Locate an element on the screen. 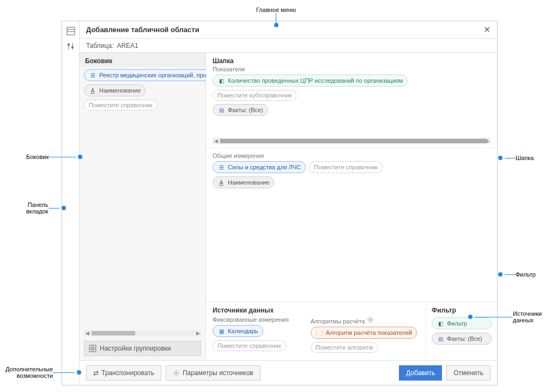  side-placeholder-chip: Поместите справочник is located at coordinates (121, 105).